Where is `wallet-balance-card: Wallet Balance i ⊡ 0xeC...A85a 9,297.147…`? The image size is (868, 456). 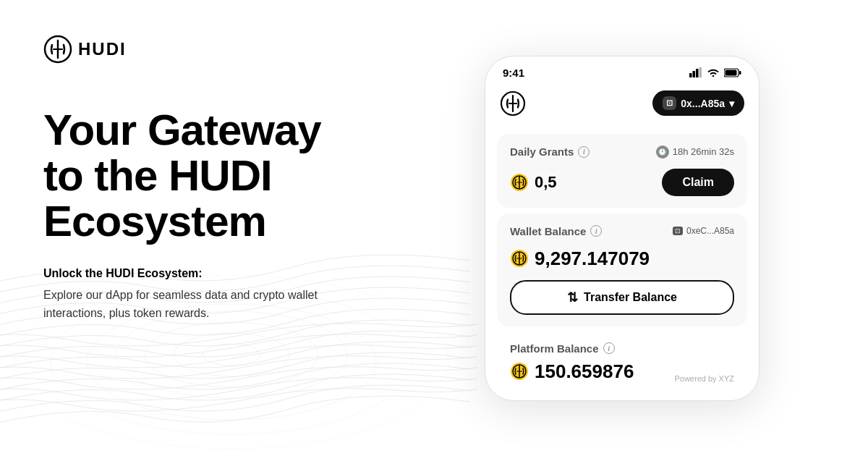 wallet-balance-card: Wallet Balance i ⊡ 0xeC...A85a 9,297.147… is located at coordinates (622, 270).